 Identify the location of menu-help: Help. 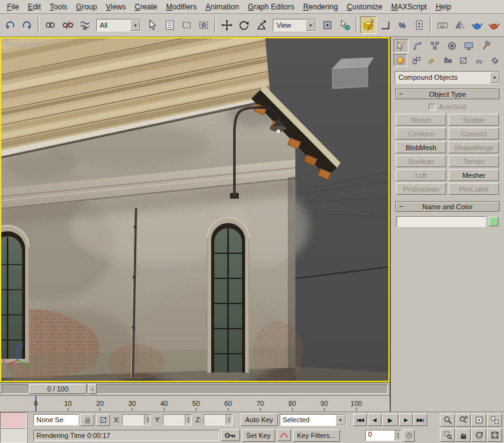
(444, 7).